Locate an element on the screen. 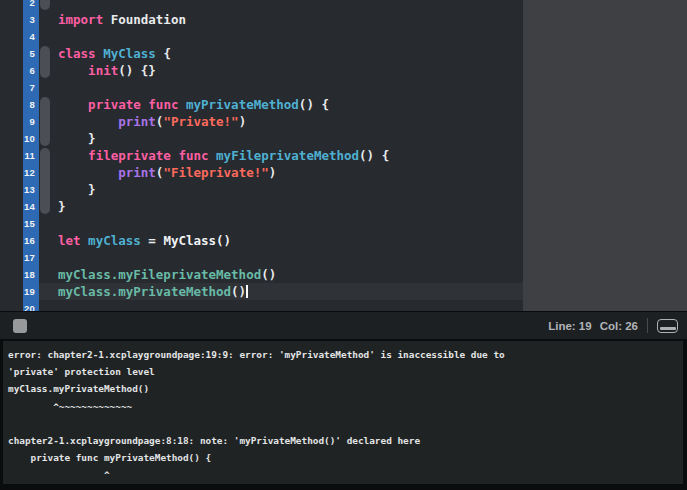 Image resolution: width=687 pixels, height=490 pixels. token-kw: init is located at coordinates (103, 70).